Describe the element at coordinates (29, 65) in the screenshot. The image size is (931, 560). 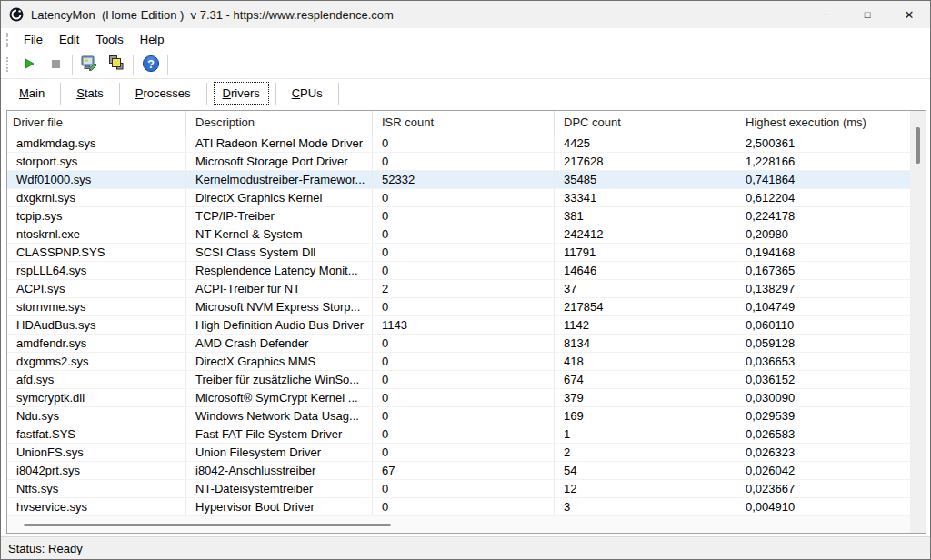
I see `start-monitor-button` at that location.